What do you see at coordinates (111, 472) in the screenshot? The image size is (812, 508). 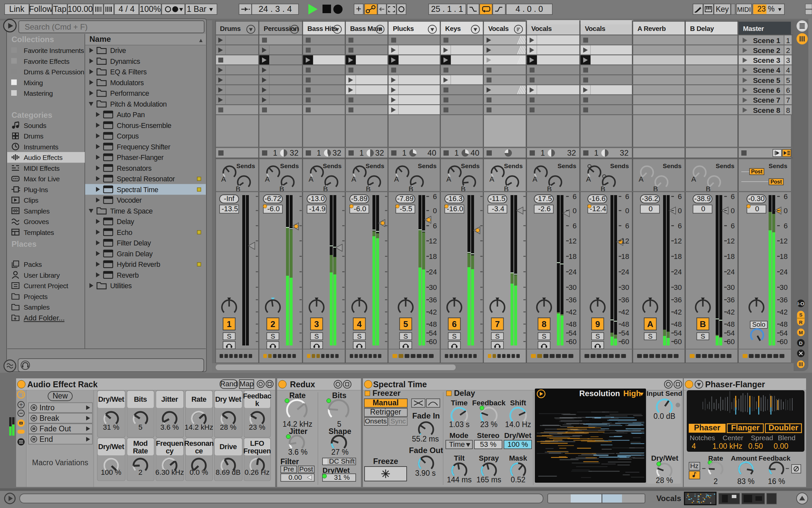 I see `svg-text: 100 %` at bounding box center [111, 472].